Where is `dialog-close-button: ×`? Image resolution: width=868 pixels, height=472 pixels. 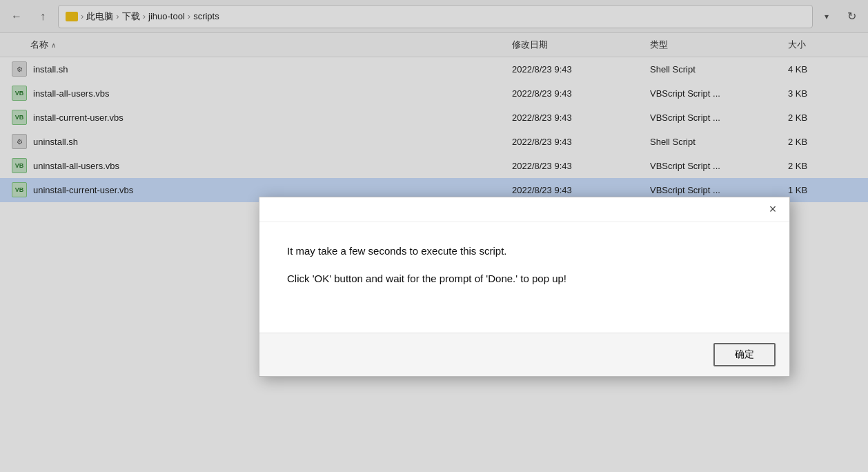
dialog-close-button: × is located at coordinates (773, 210).